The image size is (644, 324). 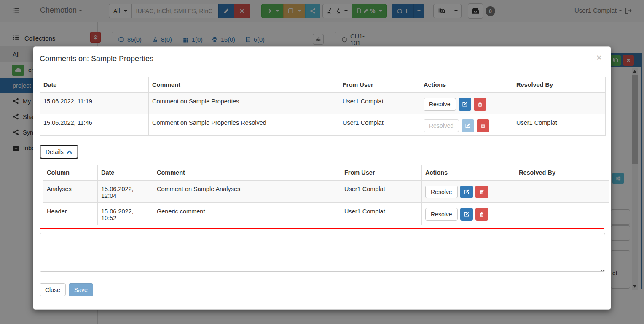 What do you see at coordinates (322, 59) in the screenshot?
I see `modal-title: Comments on: Sample Properties` at bounding box center [322, 59].